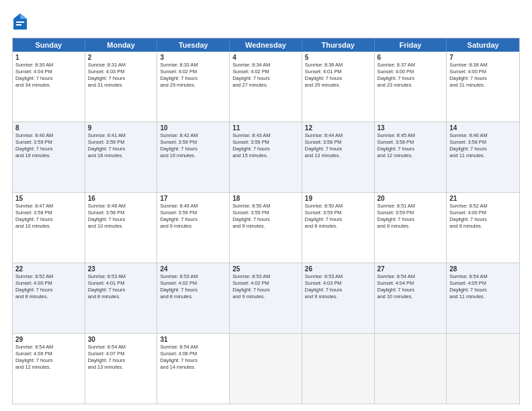  I want to click on day-number: 2, so click(121, 58).